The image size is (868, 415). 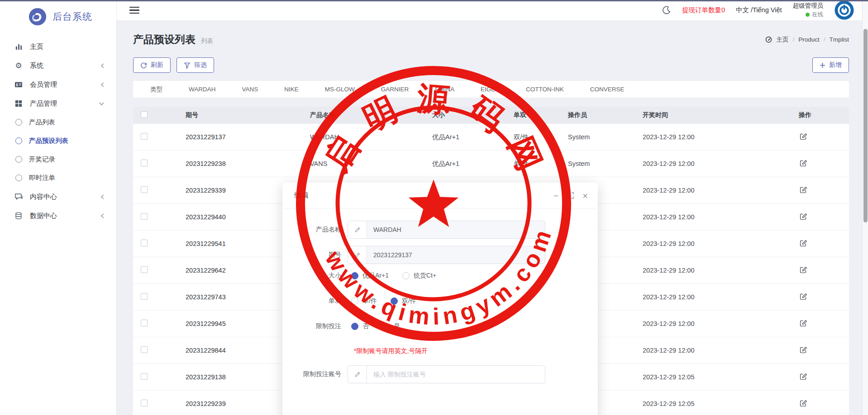 I want to click on user-info: 超级管理员 在线, so click(x=808, y=10).